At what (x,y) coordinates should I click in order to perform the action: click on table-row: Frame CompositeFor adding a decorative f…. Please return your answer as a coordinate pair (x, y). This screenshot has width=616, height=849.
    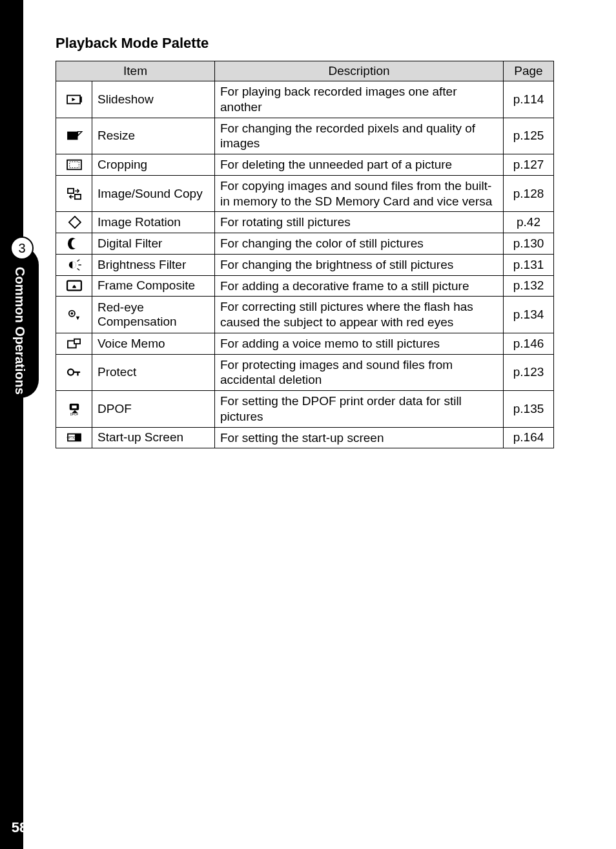
    Looking at the image, I should click on (305, 286).